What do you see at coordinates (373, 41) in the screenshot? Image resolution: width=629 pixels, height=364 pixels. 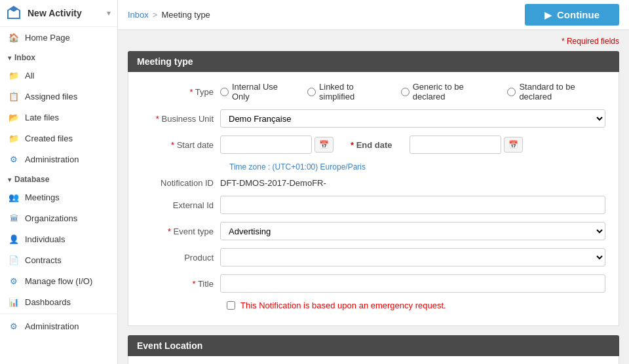 I see `required-note: * Required fields` at bounding box center [373, 41].